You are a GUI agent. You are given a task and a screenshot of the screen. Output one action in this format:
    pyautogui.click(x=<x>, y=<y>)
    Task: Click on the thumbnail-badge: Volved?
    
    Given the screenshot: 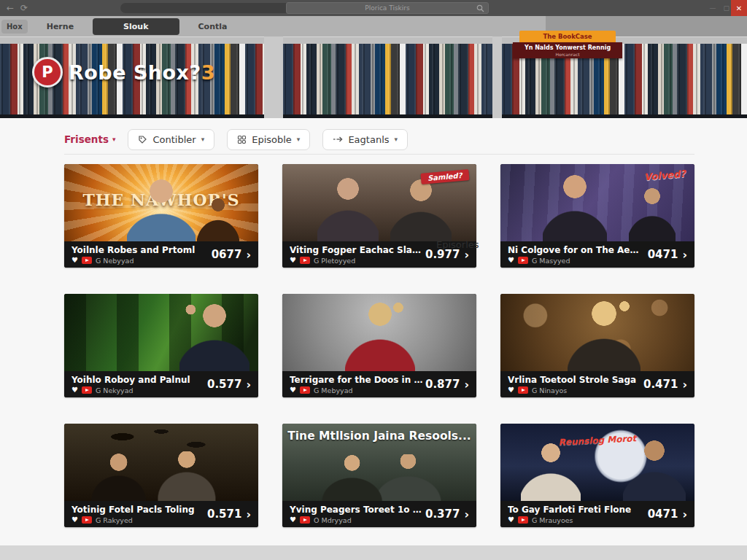 What is the action you would take?
    pyautogui.click(x=665, y=176)
    